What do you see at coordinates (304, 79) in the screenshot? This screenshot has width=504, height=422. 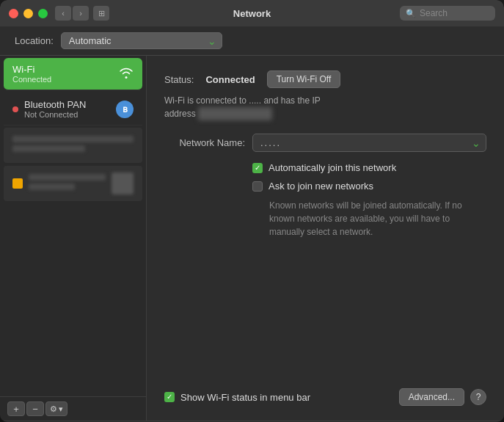 I see `turn-wifi-off-button: Turn Wi-Fi Off` at bounding box center [304, 79].